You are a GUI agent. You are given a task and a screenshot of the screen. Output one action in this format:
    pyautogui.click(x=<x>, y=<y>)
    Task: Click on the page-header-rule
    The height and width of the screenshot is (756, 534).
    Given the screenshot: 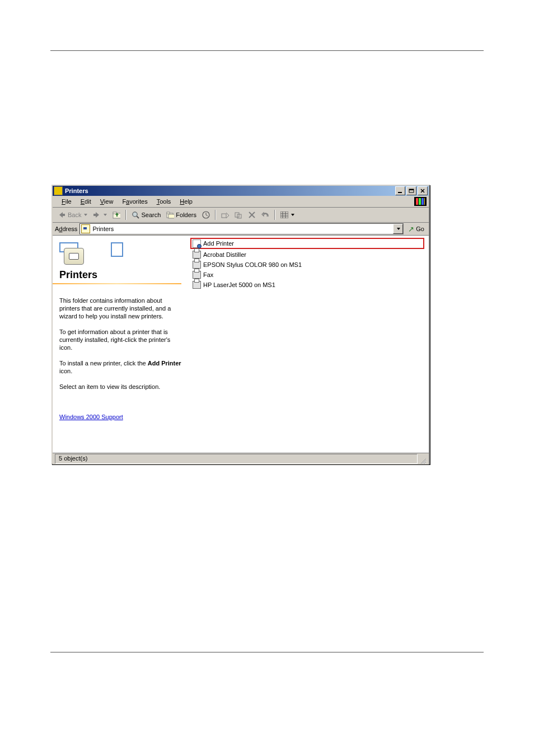 What is the action you would take?
    pyautogui.click(x=267, y=50)
    